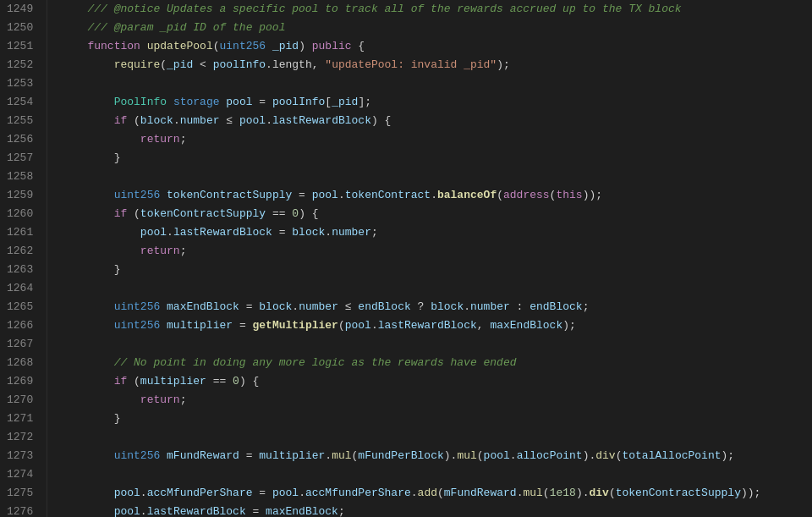  I want to click on code-line-1250: /// @param _pid ID of the pool, so click(436, 28).